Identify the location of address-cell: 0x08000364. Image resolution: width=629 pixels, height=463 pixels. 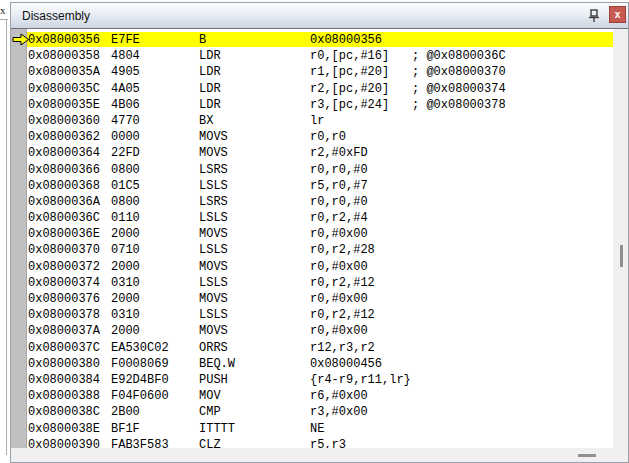
(64, 153).